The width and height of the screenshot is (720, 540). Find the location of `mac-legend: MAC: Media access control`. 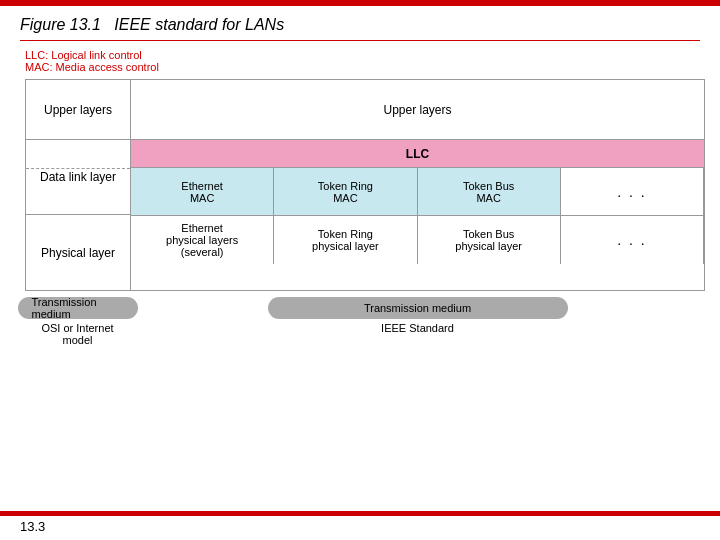

mac-legend: MAC: Media access control is located at coordinates (360, 67).